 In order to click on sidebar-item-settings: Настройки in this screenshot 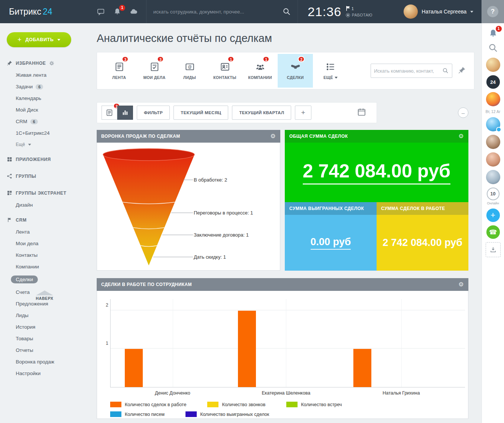, I will do `click(45, 374)`.